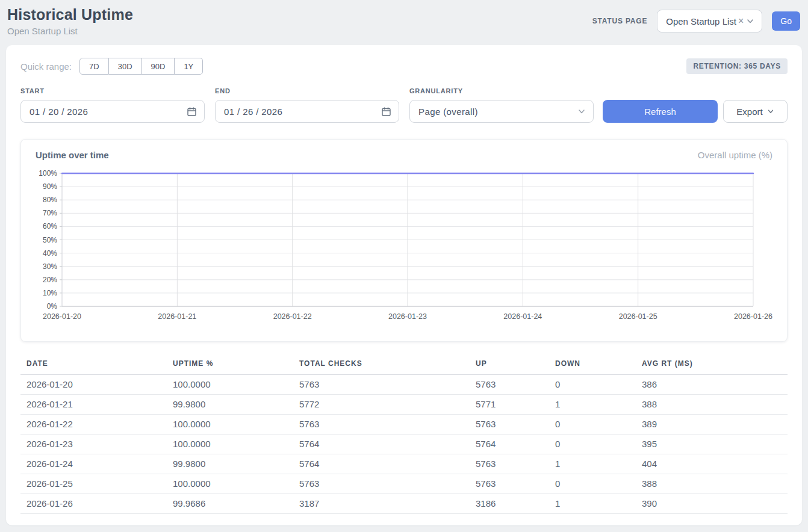  What do you see at coordinates (660, 111) in the screenshot?
I see `refresh-button: Refresh` at bounding box center [660, 111].